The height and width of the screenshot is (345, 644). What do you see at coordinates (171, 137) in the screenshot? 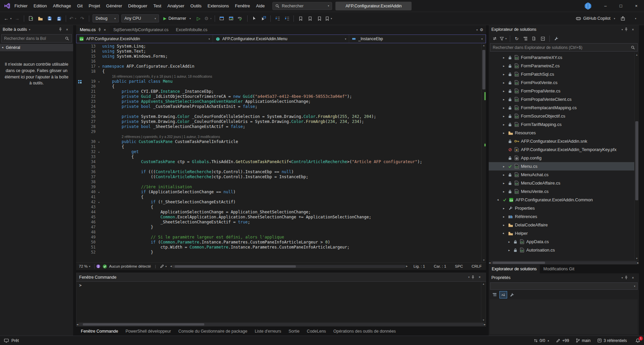
I see `codelens-info: 2 références | cyanninfo, il y a 202 jou…` at bounding box center [171, 137].